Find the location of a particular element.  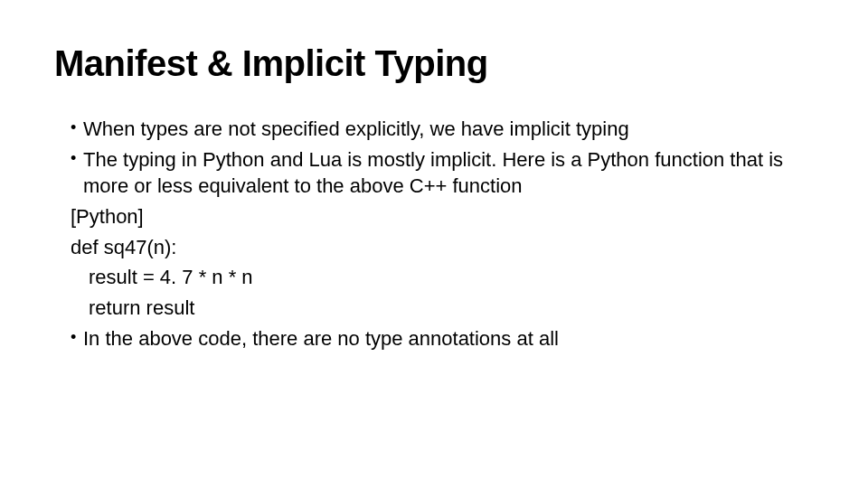

code-line-def: def sq47(n): is located at coordinates (442, 248).